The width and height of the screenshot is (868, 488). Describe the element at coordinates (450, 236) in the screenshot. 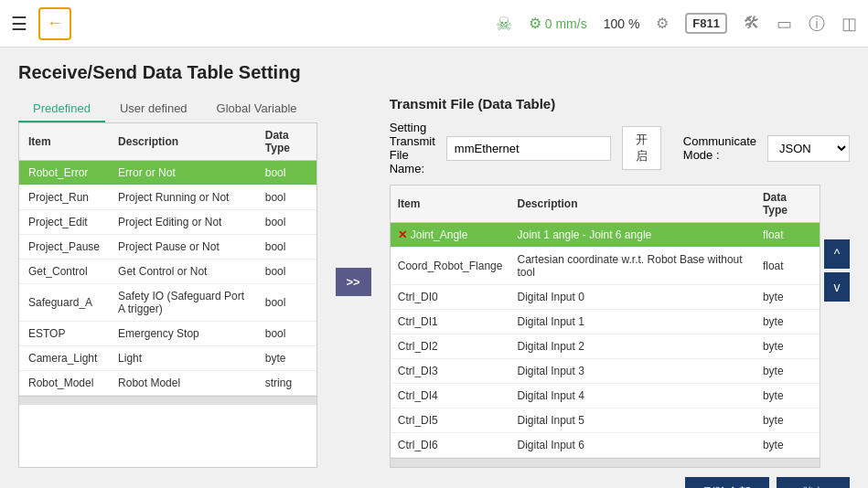

I see `cell-item: ✕Joint_Angle` at that location.